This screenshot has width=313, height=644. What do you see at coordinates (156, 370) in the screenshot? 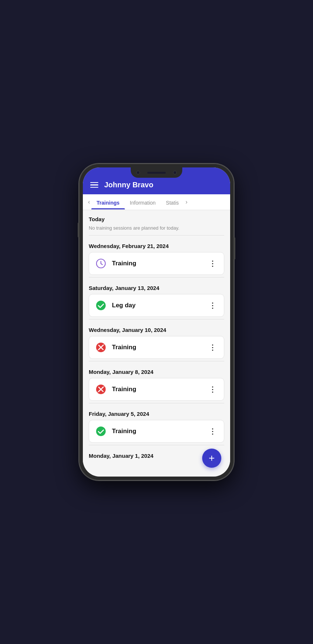
I see `date-heading-3: Monday, January 8, 2024` at bounding box center [156, 370].